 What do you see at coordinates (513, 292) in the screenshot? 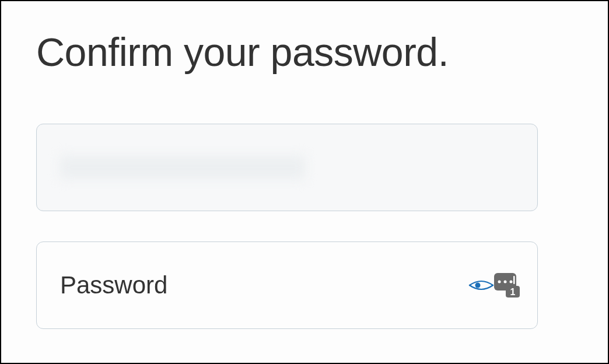
I see `svg-text: 1` at bounding box center [513, 292].